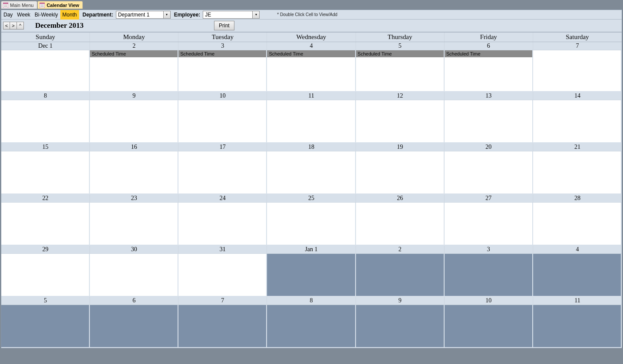 Image resolution: width=623 pixels, height=364 pixels. Describe the element at coordinates (8, 15) in the screenshot. I see `view-day-button: Day` at that location.